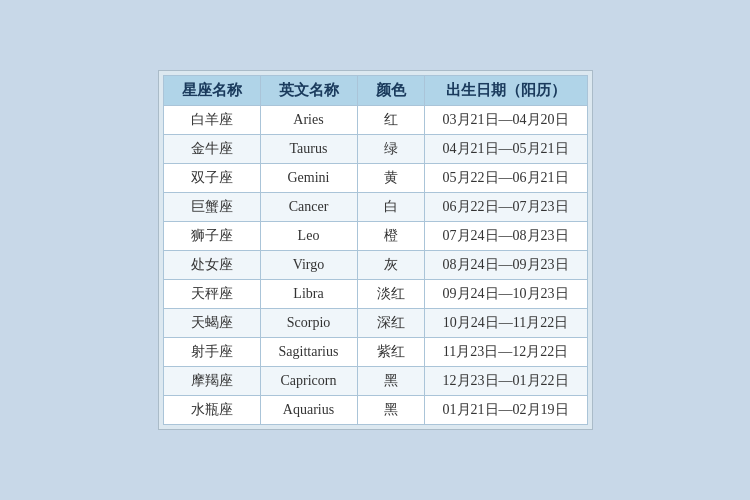 This screenshot has height=500, width=750. Describe the element at coordinates (308, 352) in the screenshot. I see `cell-english: Sagittarius` at that location.